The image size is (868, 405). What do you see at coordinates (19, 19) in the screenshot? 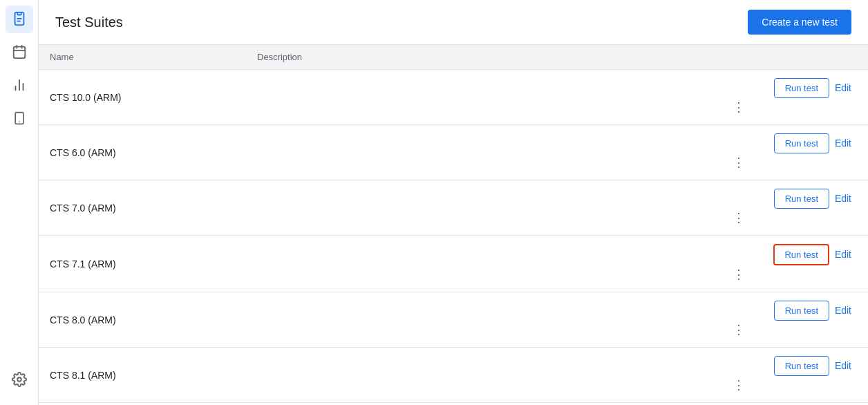
I see `clipboard-icon` at bounding box center [19, 19].